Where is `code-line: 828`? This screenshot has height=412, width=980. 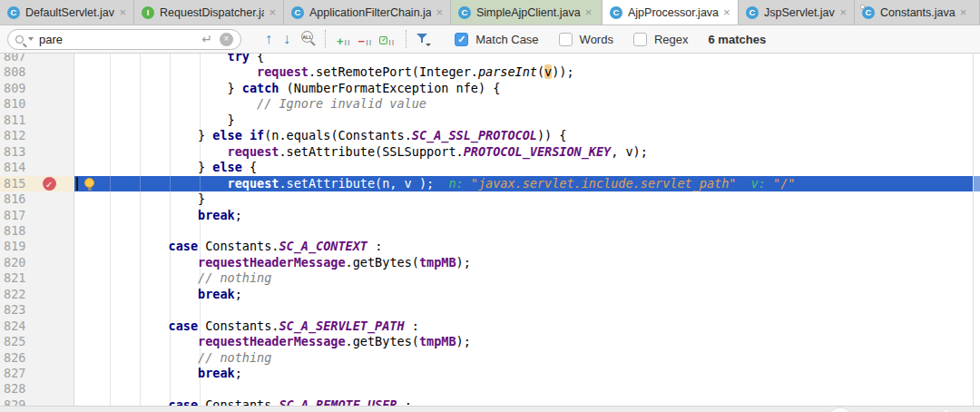
code-line: 828 is located at coordinates (490, 388).